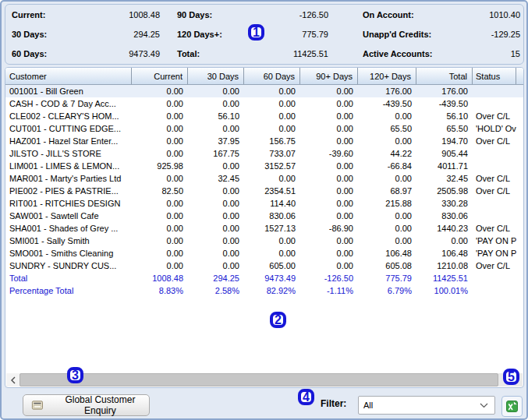 This screenshot has width=528, height=420. I want to click on cell-customer: SMO001 - Smiths Cleaning, so click(69, 253).